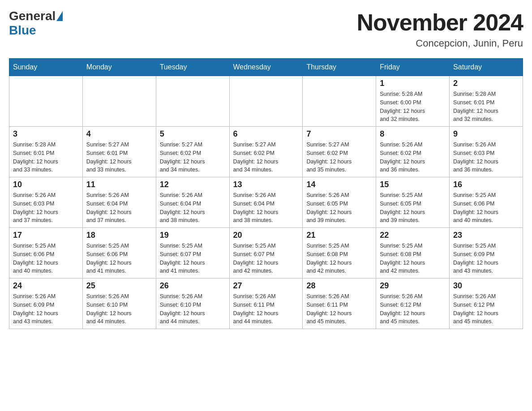  Describe the element at coordinates (266, 67) in the screenshot. I see `weekday-header-row: SundayMondayTuesdayWednesdayThursdayFrid…` at that location.